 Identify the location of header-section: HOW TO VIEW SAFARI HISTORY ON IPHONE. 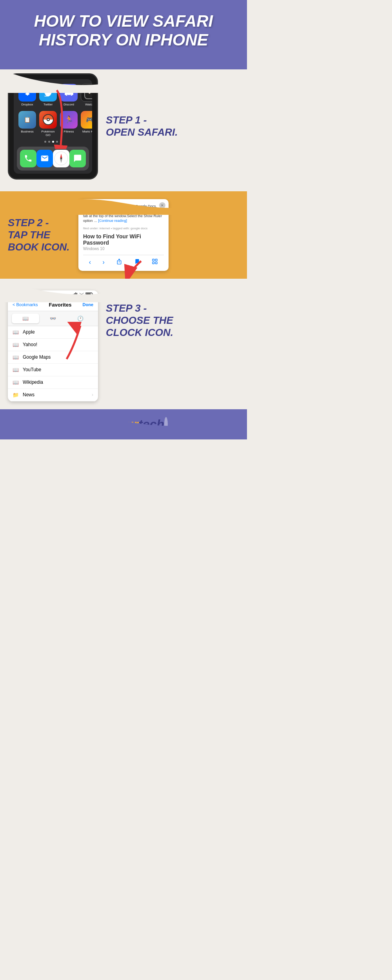
(123, 34).